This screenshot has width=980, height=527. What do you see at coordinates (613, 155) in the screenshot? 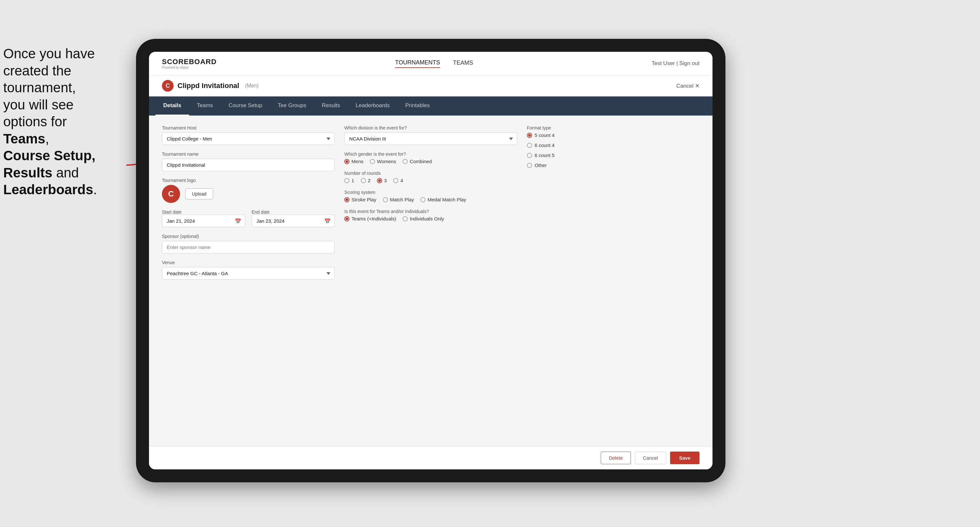
I see `format-6count5-option: 6 count 5` at bounding box center [613, 155].